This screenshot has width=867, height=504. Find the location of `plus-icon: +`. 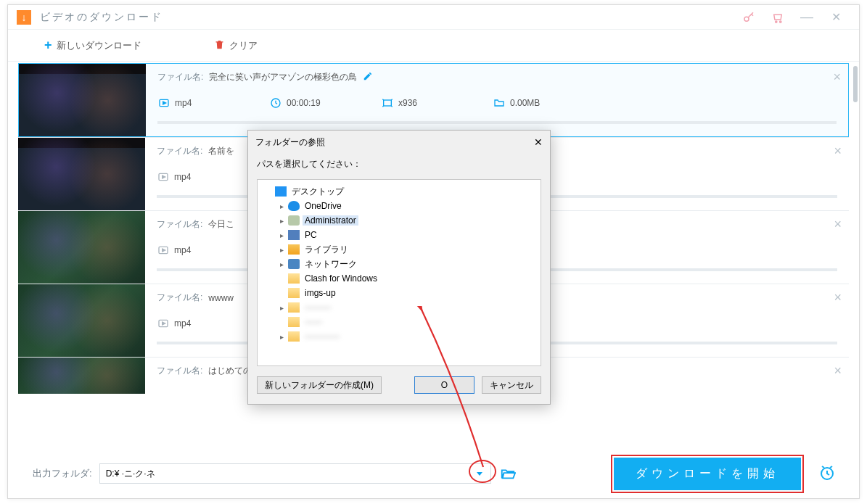

plus-icon: + is located at coordinates (48, 45).